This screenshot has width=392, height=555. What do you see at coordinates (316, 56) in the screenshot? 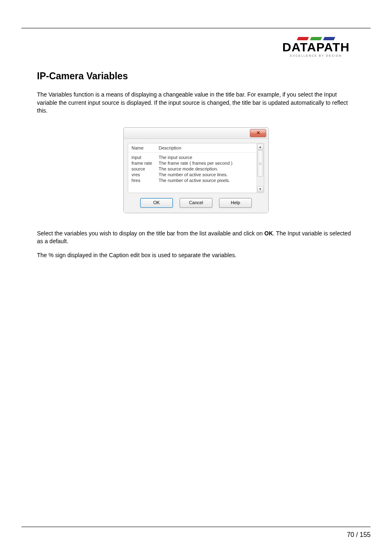
I see `logo-tagline: EXCELLENCE BY DESIGN` at bounding box center [316, 56].